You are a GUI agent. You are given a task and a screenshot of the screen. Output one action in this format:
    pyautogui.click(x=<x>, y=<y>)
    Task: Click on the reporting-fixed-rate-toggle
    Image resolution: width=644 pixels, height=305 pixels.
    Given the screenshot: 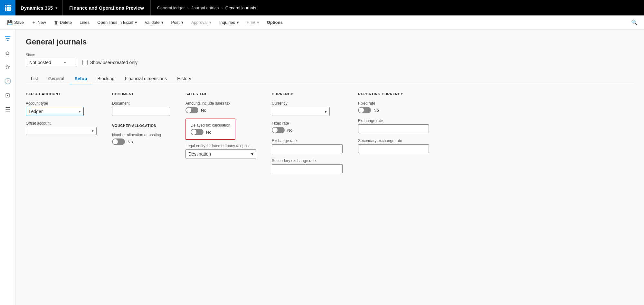 What is the action you would take?
    pyautogui.click(x=365, y=110)
    